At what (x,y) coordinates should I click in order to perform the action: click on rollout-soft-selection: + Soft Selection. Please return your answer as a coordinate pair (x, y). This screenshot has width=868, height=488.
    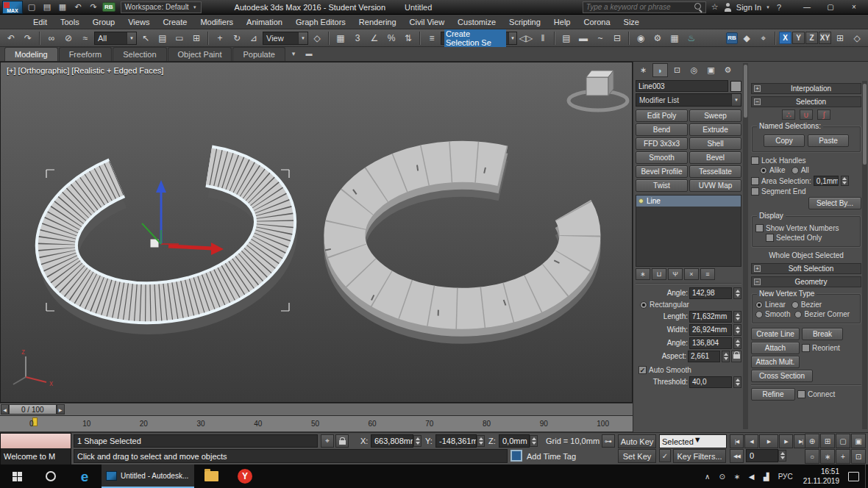
    Looking at the image, I should click on (806, 269).